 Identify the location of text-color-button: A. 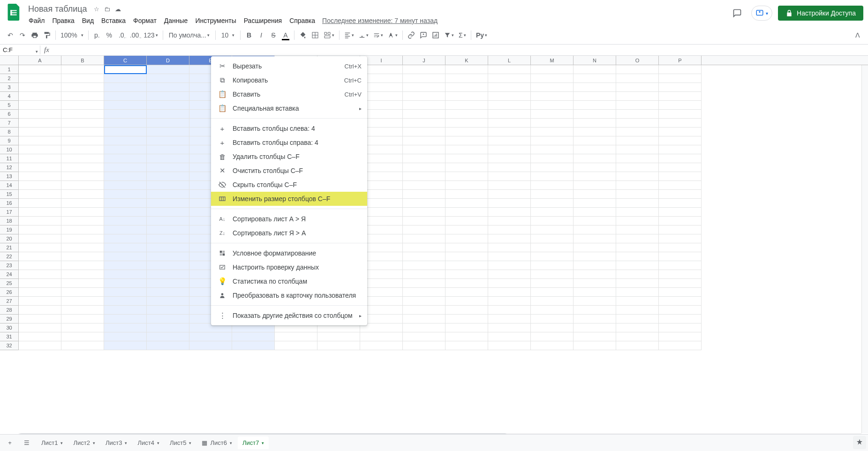
(286, 35).